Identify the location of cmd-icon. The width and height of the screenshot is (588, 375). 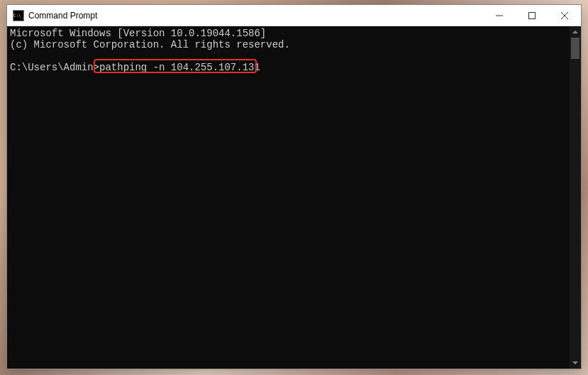
(18, 16).